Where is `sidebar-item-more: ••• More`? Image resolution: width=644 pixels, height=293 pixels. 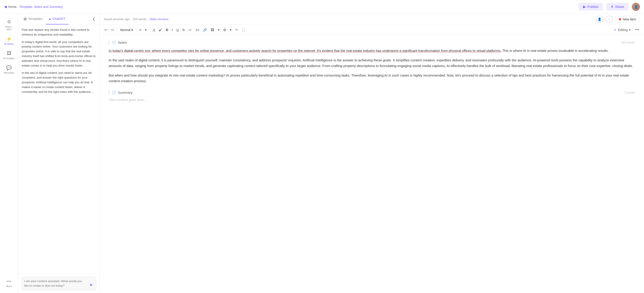
sidebar-item-more: ••• More is located at coordinates (9, 283).